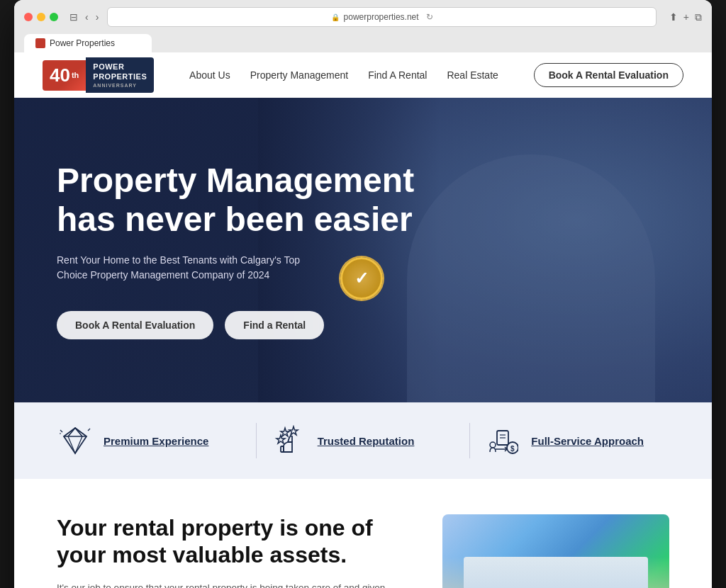 Image resolution: width=726 pixels, height=588 pixels. Describe the element at coordinates (577, 441) in the screenshot. I see `feature-fullservice: $ Full-Service Approach` at that location.